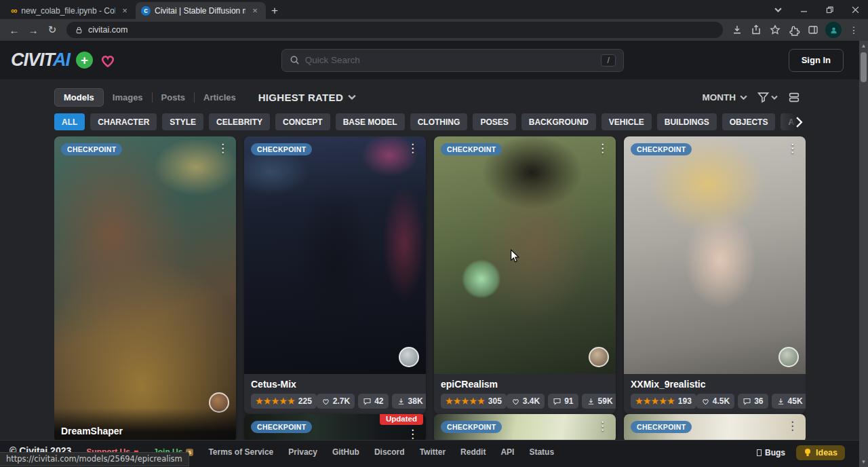  Describe the element at coordinates (95, 459) in the screenshot. I see `link-status-tooltip: https://civitai.com/models/25694/epicrea…` at that location.